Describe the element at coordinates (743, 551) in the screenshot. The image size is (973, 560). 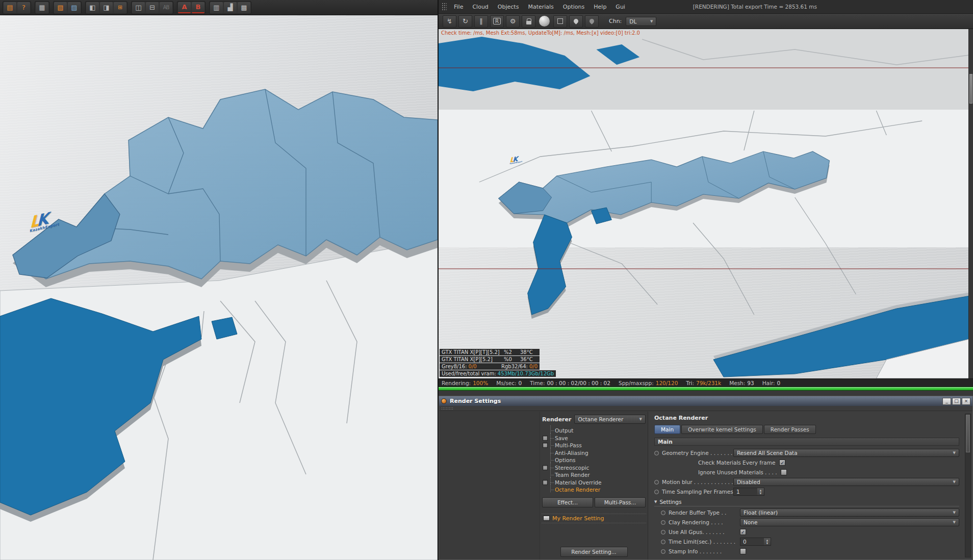
I see `stamp-info-checkbox` at that location.